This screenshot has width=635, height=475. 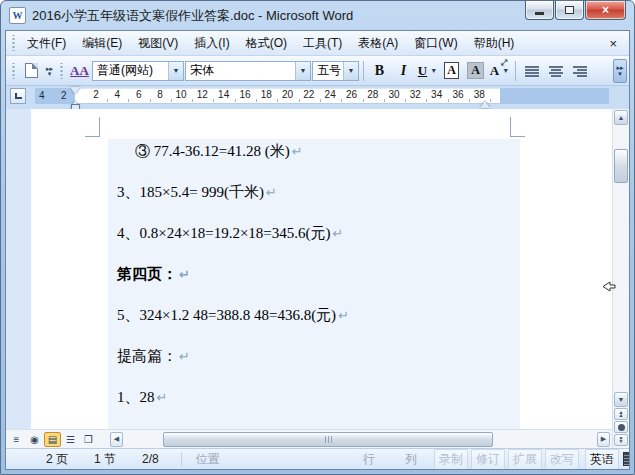 What do you see at coordinates (197, 192) in the screenshot?
I see `document-paragraph-1: 3、185×5.4= 999(千米)↵` at bounding box center [197, 192].